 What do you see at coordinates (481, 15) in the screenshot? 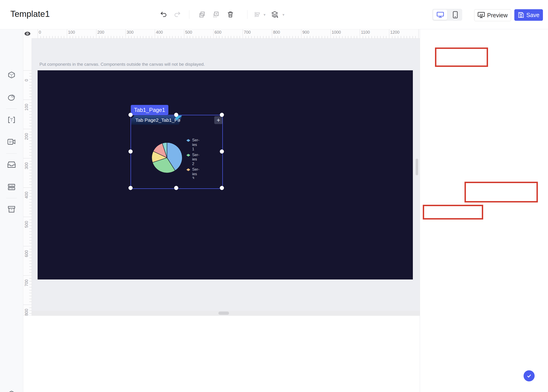
I see `preview-monitor-icon` at bounding box center [481, 15].